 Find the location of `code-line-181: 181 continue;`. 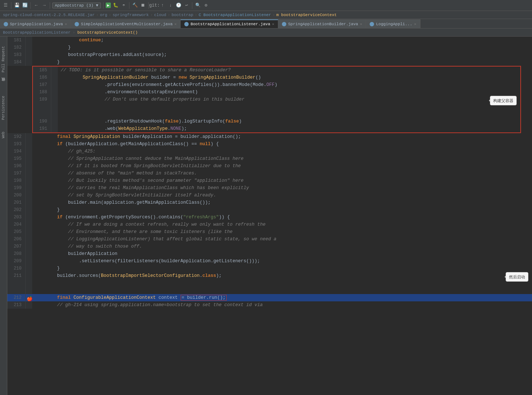

code-line-181: 181 continue; is located at coordinates (270, 40).